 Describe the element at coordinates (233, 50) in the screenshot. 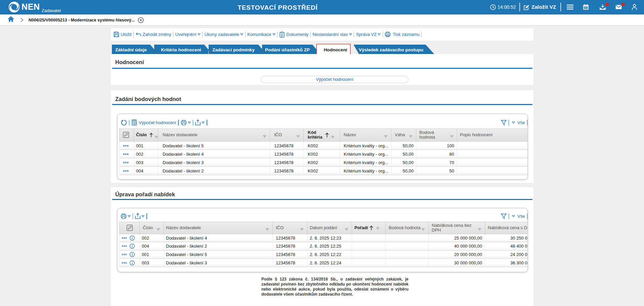

I see `svg-text: Zadávací podmínky` at that location.